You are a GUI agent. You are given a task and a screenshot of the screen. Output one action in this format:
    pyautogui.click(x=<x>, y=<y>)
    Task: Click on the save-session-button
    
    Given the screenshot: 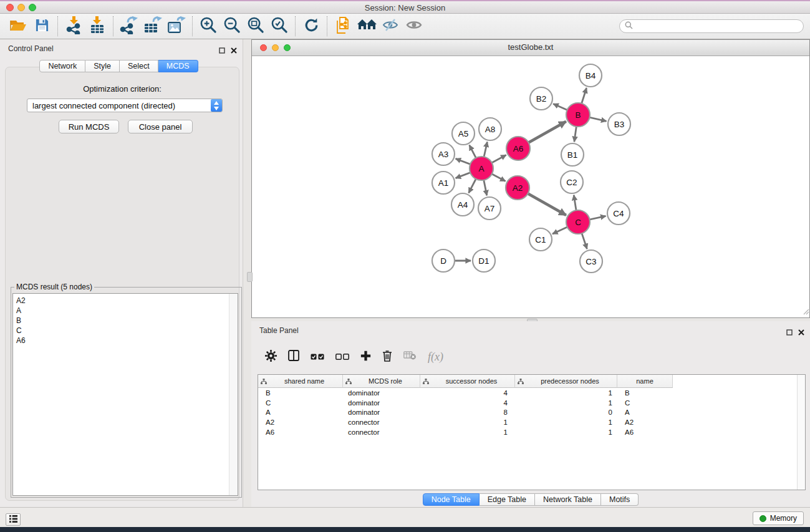 What is the action you would take?
    pyautogui.click(x=42, y=26)
    